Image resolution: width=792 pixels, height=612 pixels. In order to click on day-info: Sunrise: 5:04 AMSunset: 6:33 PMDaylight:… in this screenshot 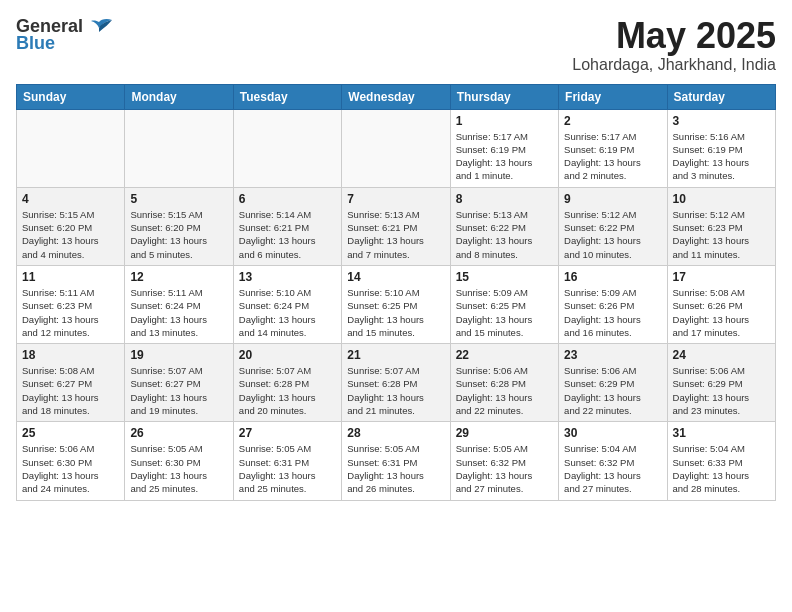, I will do `click(722, 468)`.